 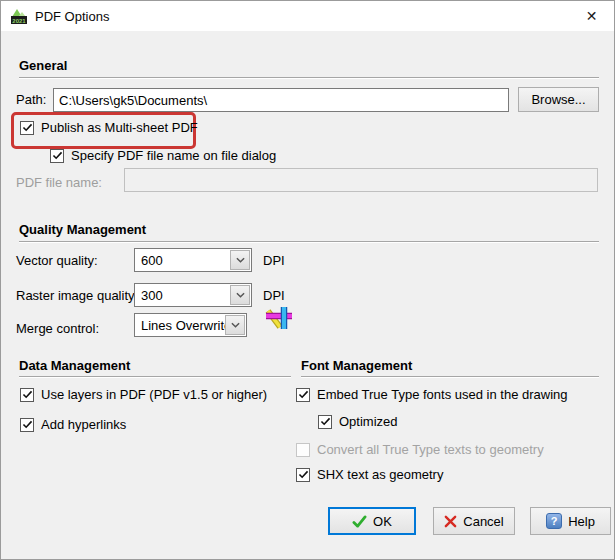 I want to click on question-mark-icon: ?, so click(x=554, y=521).